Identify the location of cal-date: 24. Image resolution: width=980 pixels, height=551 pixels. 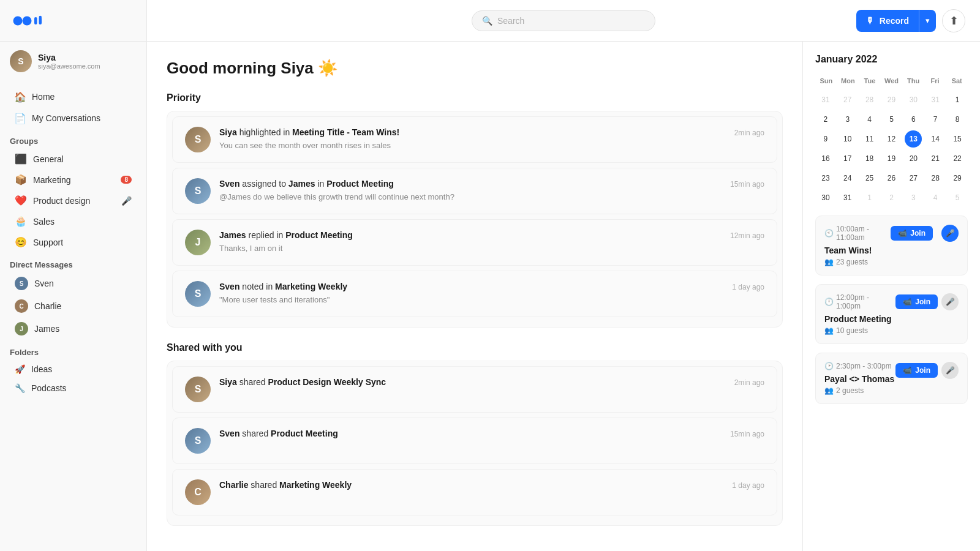
(848, 178).